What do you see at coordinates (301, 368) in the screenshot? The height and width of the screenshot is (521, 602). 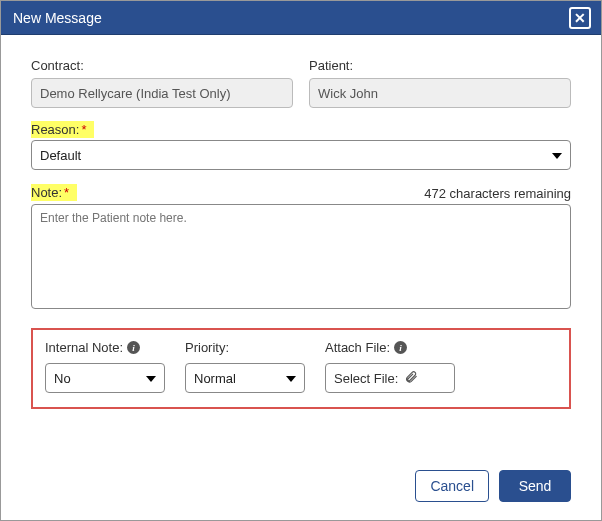 I see `options-box: Internal Note: i No Priority: Normal Att…` at bounding box center [301, 368].